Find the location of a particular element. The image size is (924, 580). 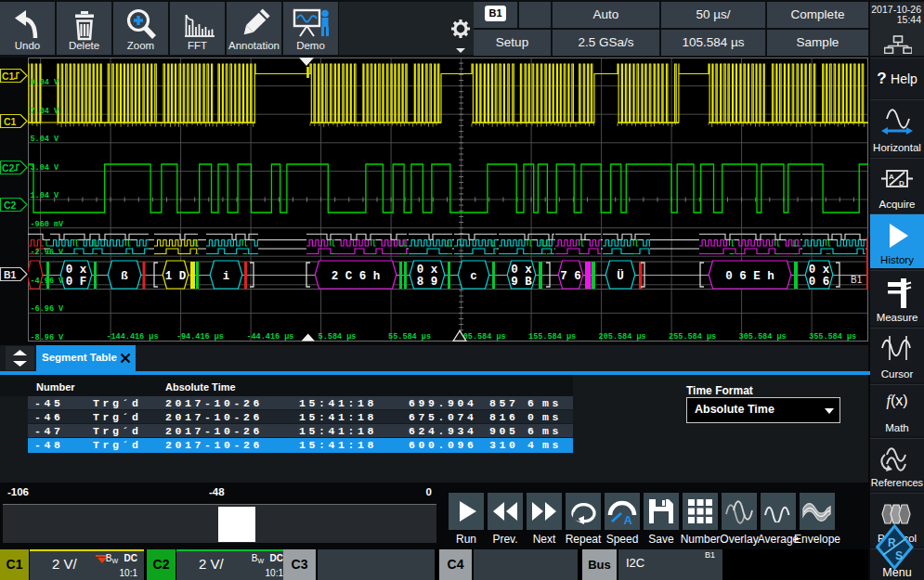

svg-text: 0 6 E h is located at coordinates (750, 277).